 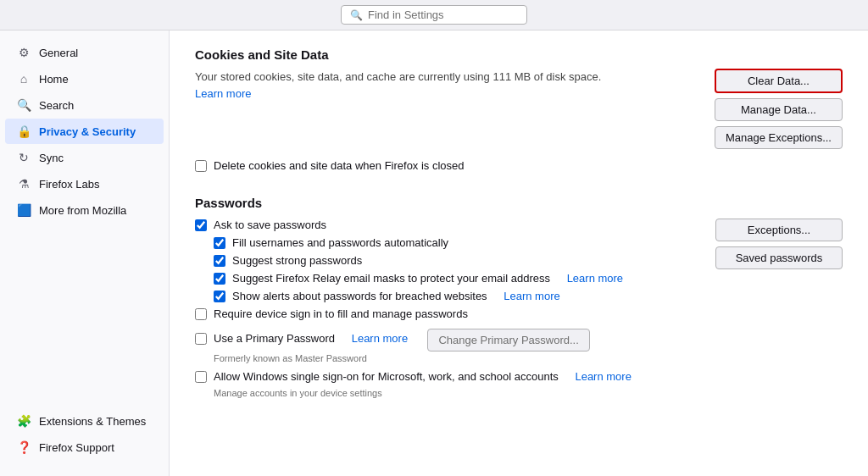 What do you see at coordinates (778, 108) in the screenshot?
I see `cookies-buttons: Clear Data... Manage Data... Manage Exce…` at bounding box center [778, 108].